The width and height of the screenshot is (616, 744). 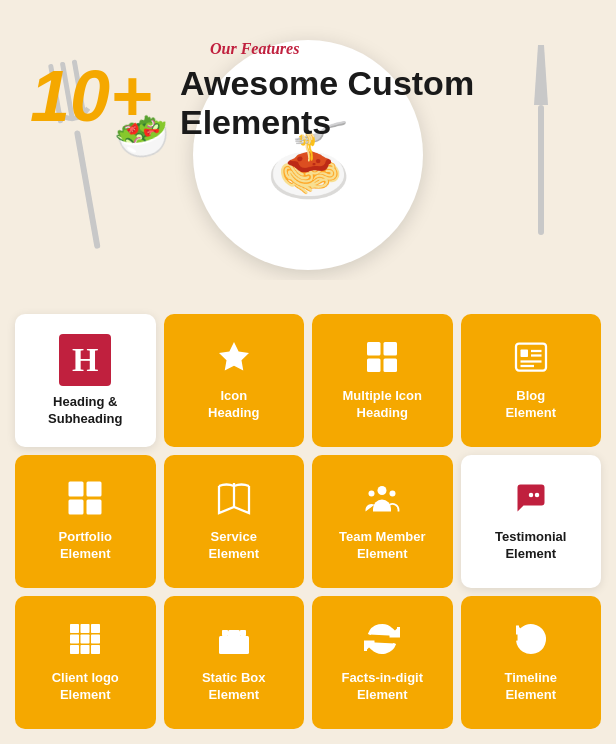 I want to click on book-icon, so click(x=234, y=500).